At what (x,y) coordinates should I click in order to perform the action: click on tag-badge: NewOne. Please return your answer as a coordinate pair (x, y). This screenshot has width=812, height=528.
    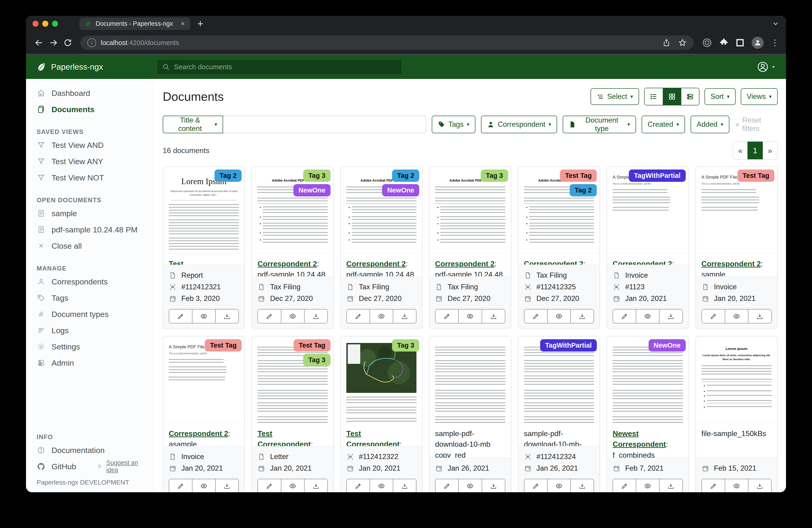
    Looking at the image, I should click on (667, 345).